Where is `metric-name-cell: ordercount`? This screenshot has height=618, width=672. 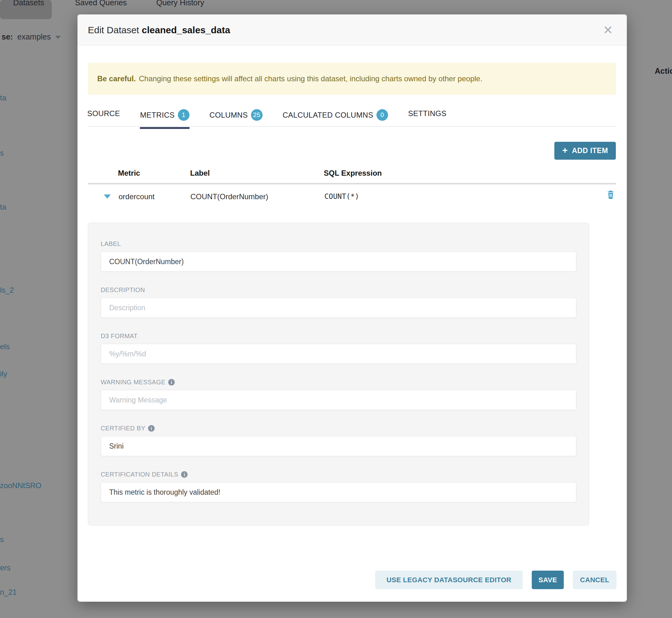
metric-name-cell: ordercount is located at coordinates (136, 197).